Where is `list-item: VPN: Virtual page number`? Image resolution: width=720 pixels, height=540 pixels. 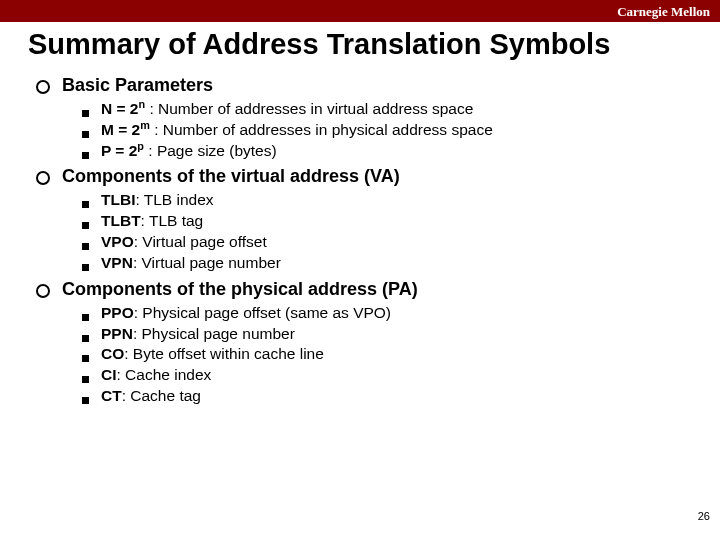 list-item: VPN: Virtual page number is located at coordinates (387, 263).